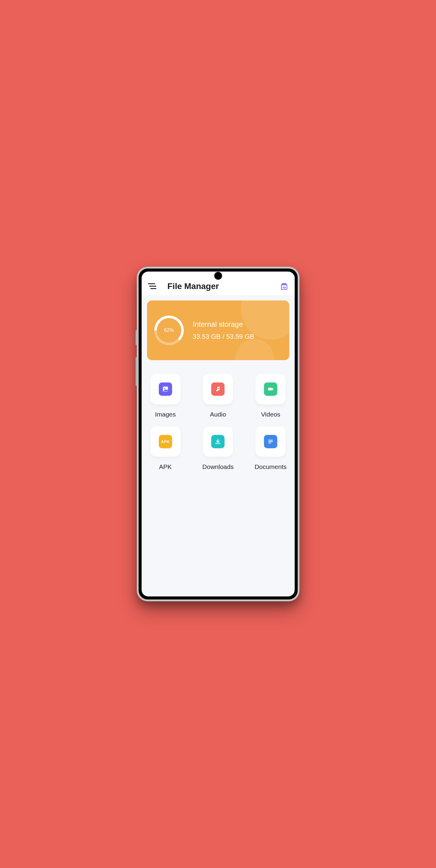  What do you see at coordinates (218, 396) in the screenshot?
I see `category-audio: Audio` at bounding box center [218, 396].